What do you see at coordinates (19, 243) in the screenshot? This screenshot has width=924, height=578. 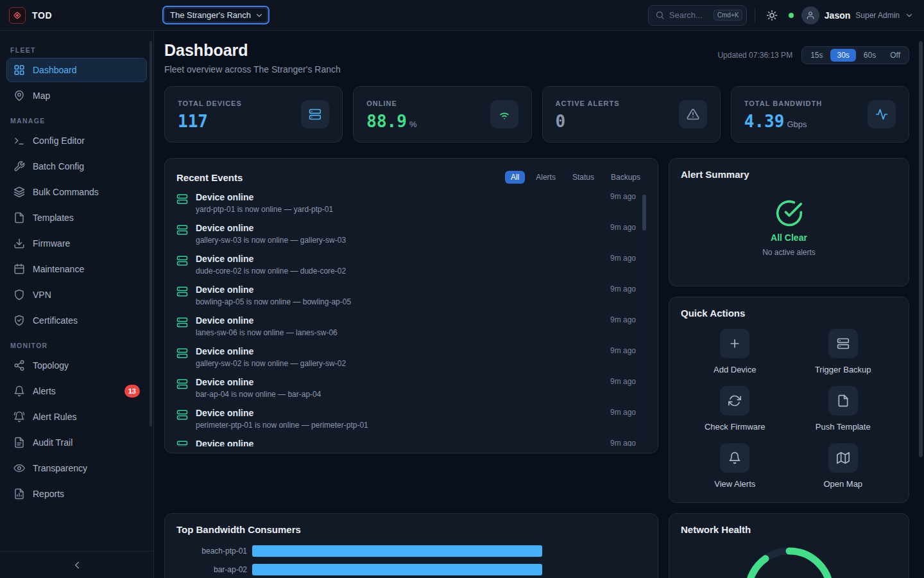 I see `download-icon` at bounding box center [19, 243].